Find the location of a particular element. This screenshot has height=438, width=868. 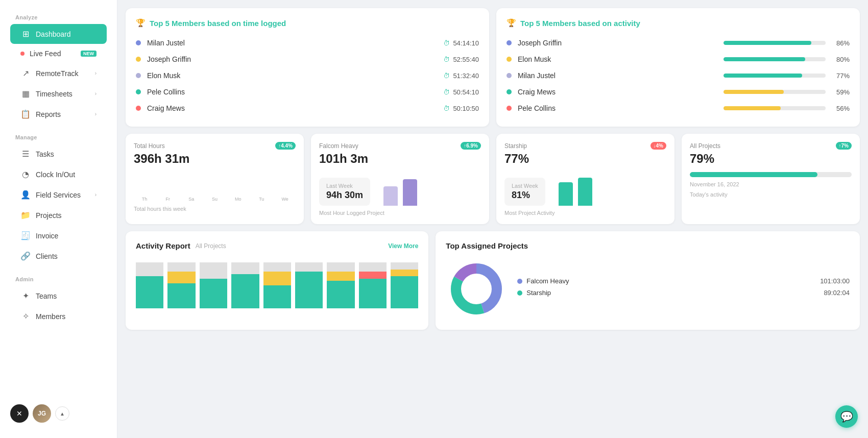

activity-member-row: Craig Mews 59% is located at coordinates (678, 92).